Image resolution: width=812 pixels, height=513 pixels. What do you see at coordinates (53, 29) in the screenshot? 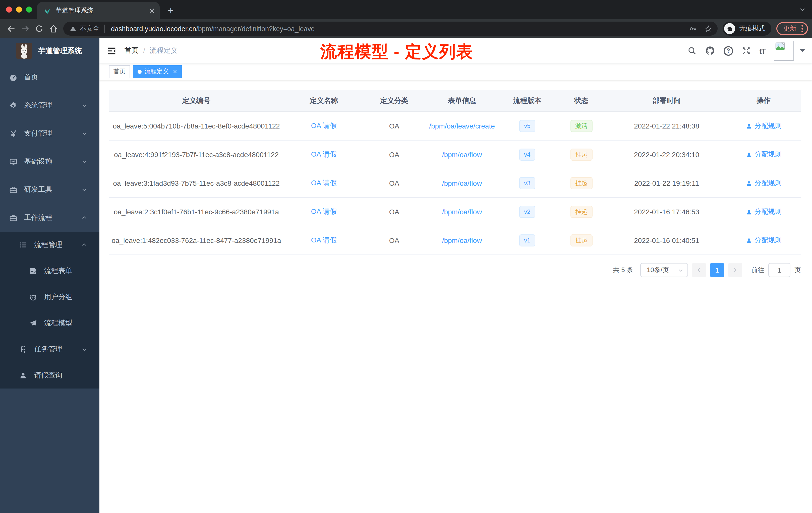
I see `home-icon` at bounding box center [53, 29].